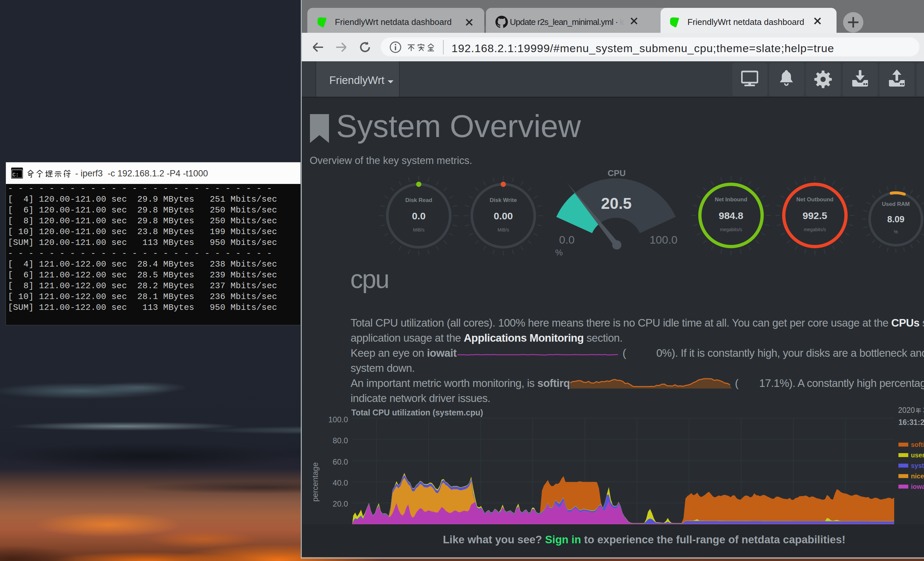 This screenshot has width=924, height=561. I want to click on svg-text:Total CPU utilization (system.: Total CPU utilization (system.cpu), so click(417, 412).